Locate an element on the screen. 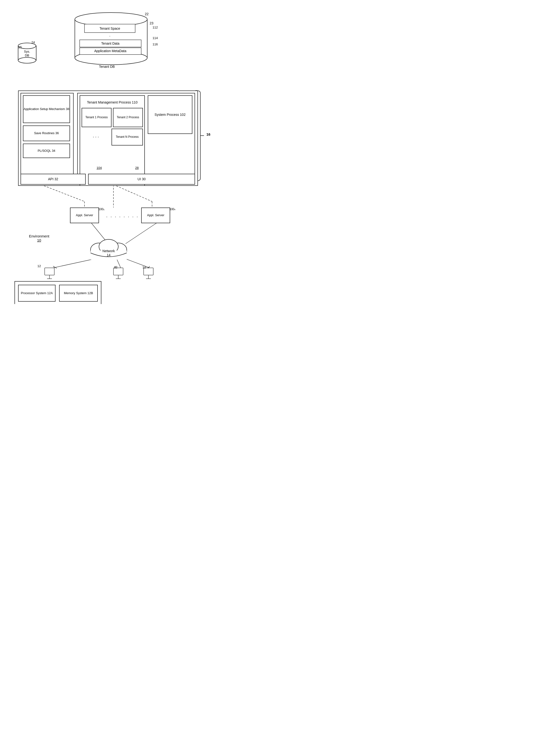 Image resolution: width=539 pixels, height=756 pixels. ref-116: 116 is located at coordinates (155, 44).